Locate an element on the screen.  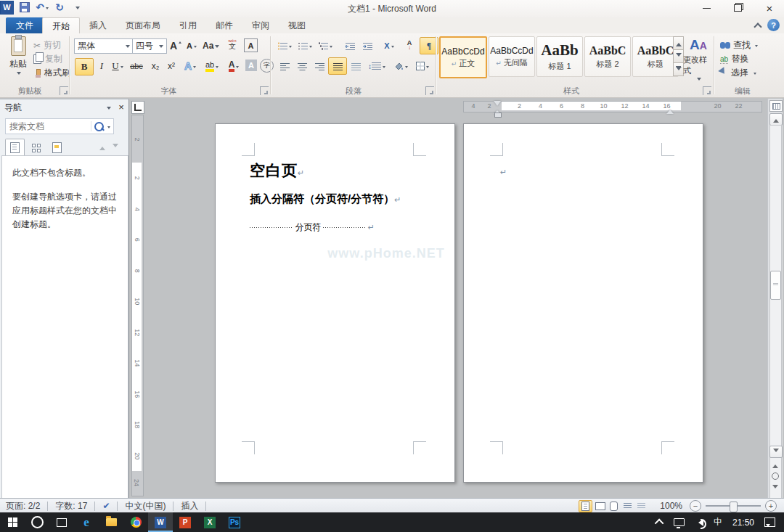
vertical-ruler: 2 2468101214161820 24 is located at coordinates (138, 306).